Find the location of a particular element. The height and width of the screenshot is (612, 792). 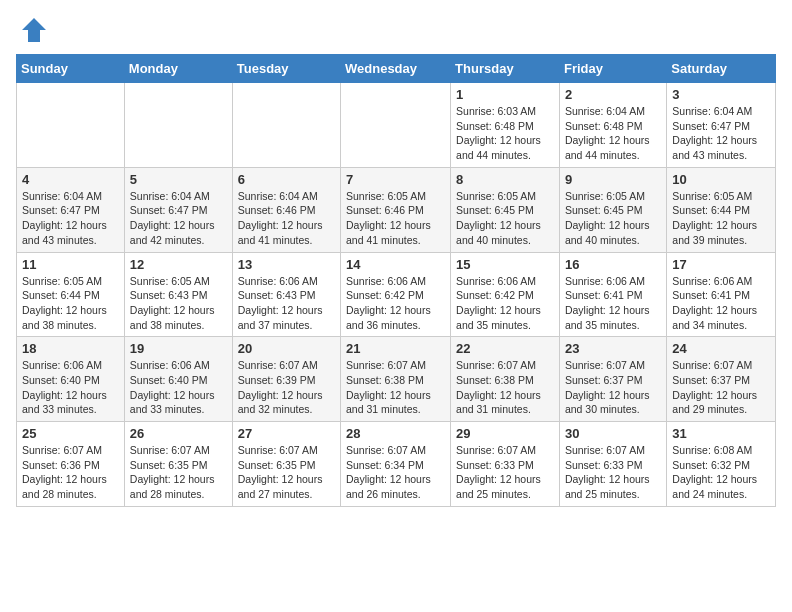

day-cell: 5Sunrise: 6:04 AMSunset: 6:47 PMDaylight… is located at coordinates (178, 210).